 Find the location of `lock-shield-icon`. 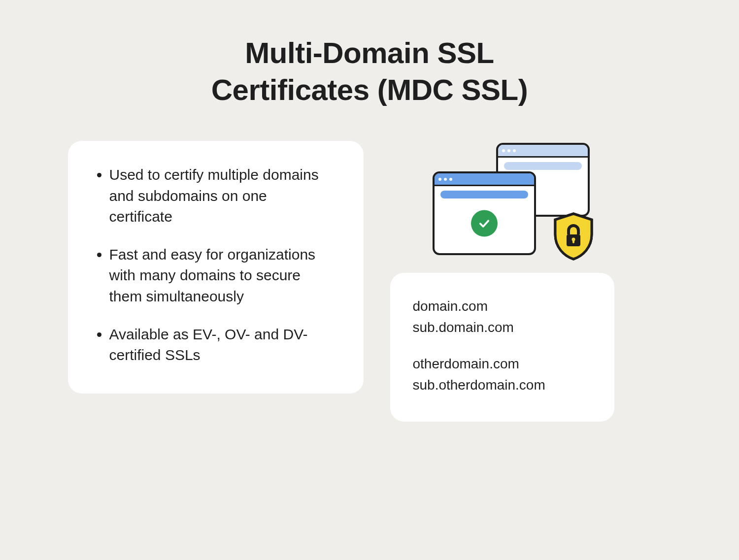

lock-shield-icon is located at coordinates (573, 236).